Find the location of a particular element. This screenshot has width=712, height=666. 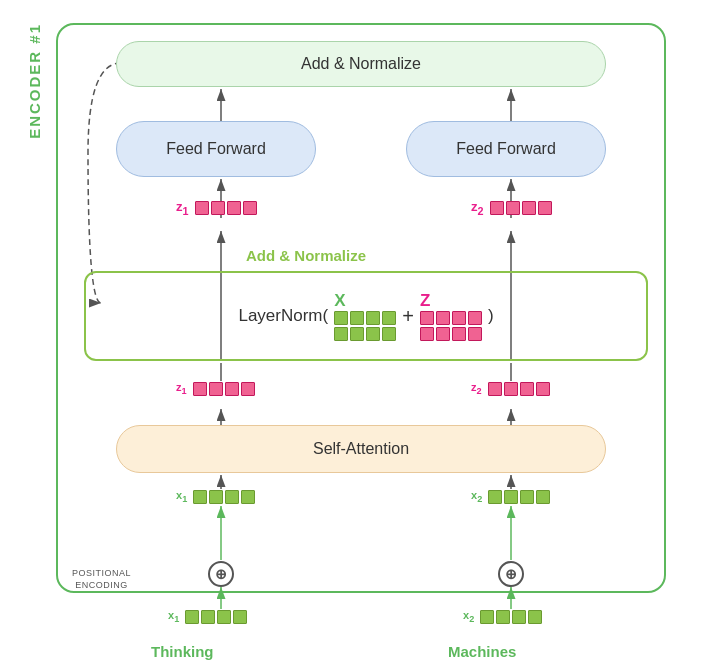

add-norm-mid-label: Add & Normalize is located at coordinates (306, 256).